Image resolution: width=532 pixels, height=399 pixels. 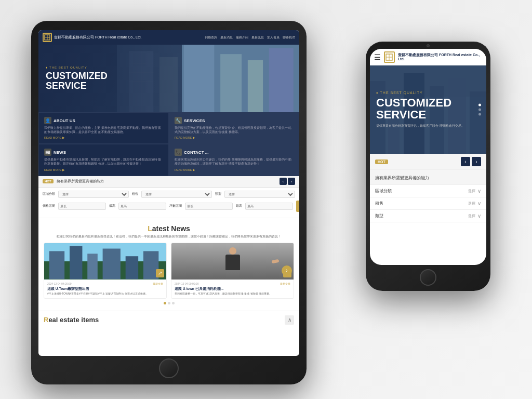 I want to click on phone-hot-badge: HOT, so click(x=381, y=162).